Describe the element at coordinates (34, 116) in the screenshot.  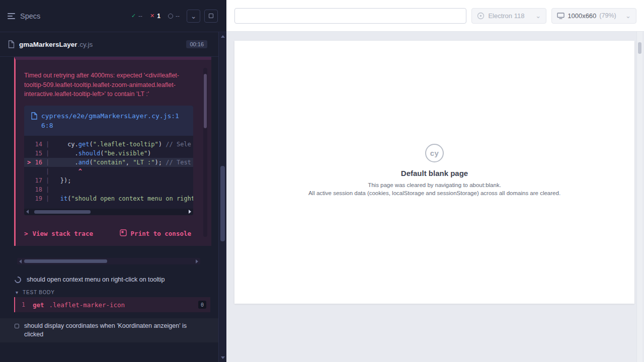
I see `file-icon` at that location.